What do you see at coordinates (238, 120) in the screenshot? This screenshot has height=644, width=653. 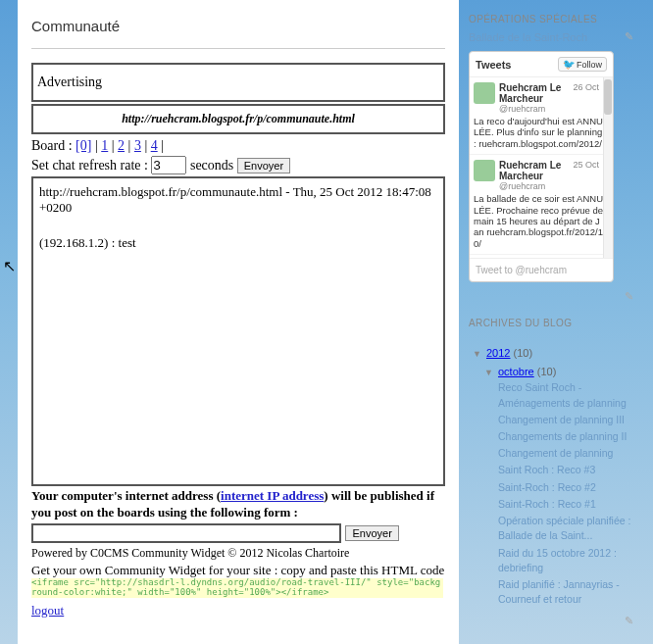 I see `page-url-box: http://ruehcram.blogspot.fr/p/communaute…` at bounding box center [238, 120].